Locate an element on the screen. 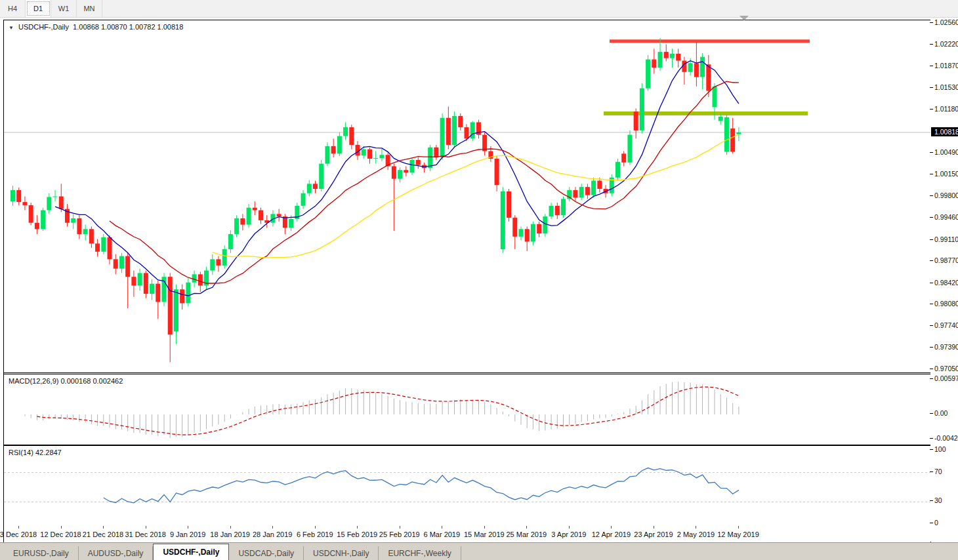  date-label: 28 Jan 2019 is located at coordinates (273, 534).